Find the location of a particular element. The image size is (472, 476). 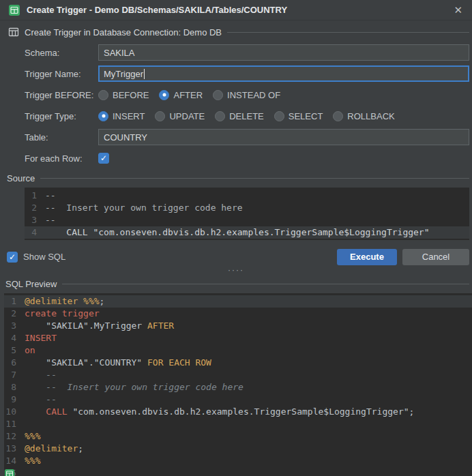

radio-label: INSERT is located at coordinates (128, 116).